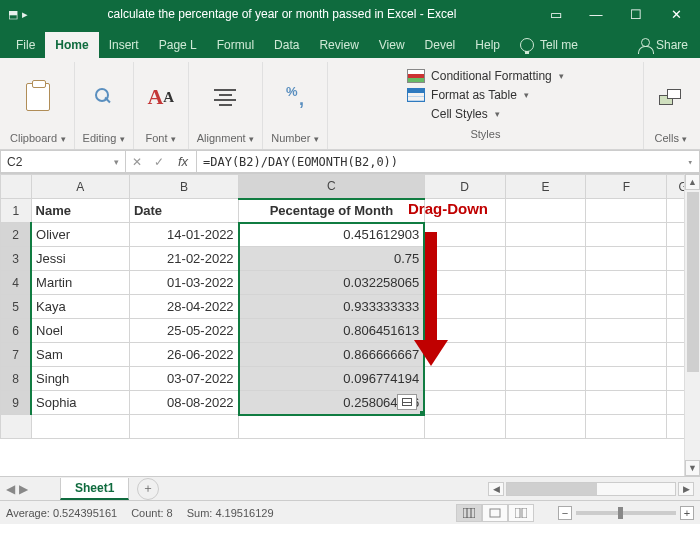  What do you see at coordinates (692, 182) in the screenshot?
I see `scroll-up-button: ▲` at bounding box center [692, 182].